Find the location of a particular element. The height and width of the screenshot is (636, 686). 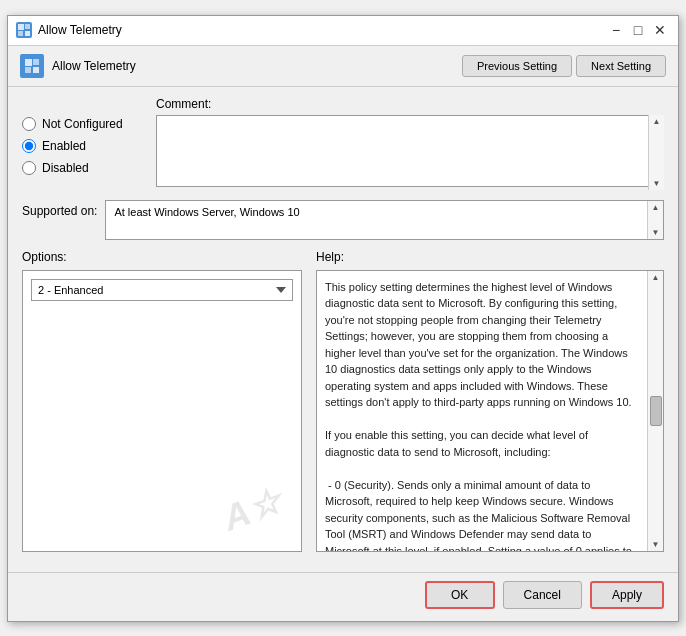

supported-section: Supported on: At least Windows Server, W… is located at coordinates (343, 220).